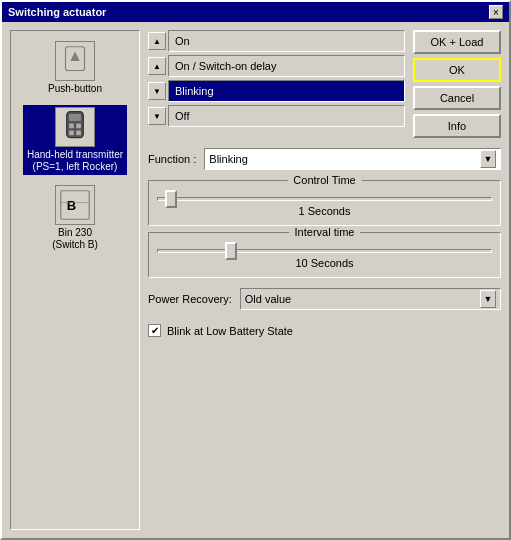 The image size is (511, 540). I want to click on info-button: Info, so click(457, 126).